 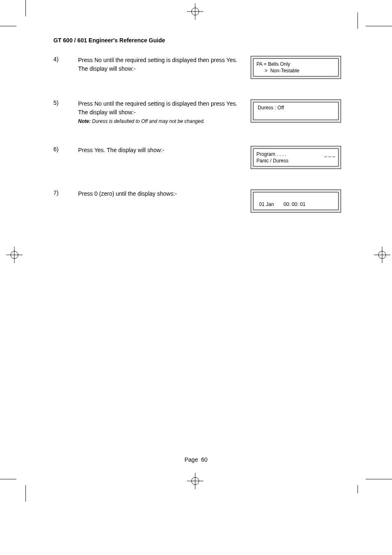 I want to click on lcd-display: Duress : Off, so click(x=296, y=111).